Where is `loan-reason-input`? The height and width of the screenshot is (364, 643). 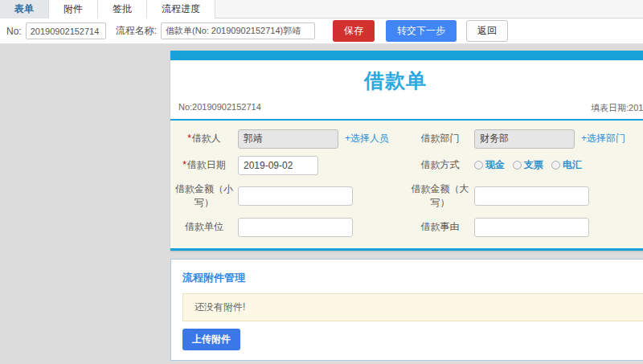
loan-reason-input is located at coordinates (532, 227).